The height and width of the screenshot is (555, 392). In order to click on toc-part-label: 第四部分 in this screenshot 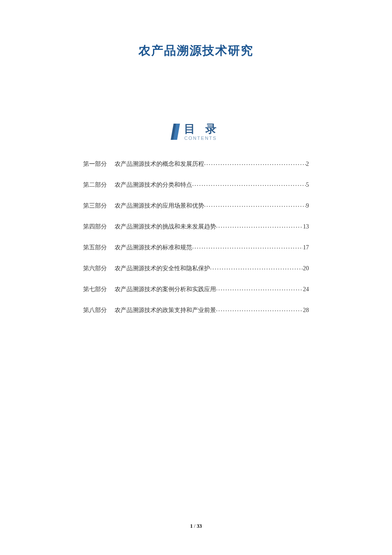, I will do `click(95, 227)`.